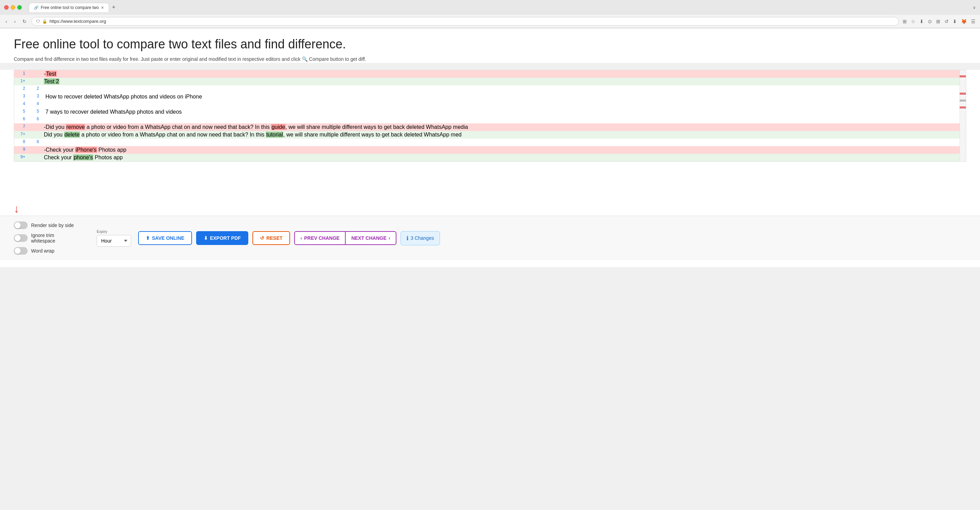  What do you see at coordinates (43, 251) in the screenshot?
I see `word-wrap-label: Word wrap` at bounding box center [43, 251].